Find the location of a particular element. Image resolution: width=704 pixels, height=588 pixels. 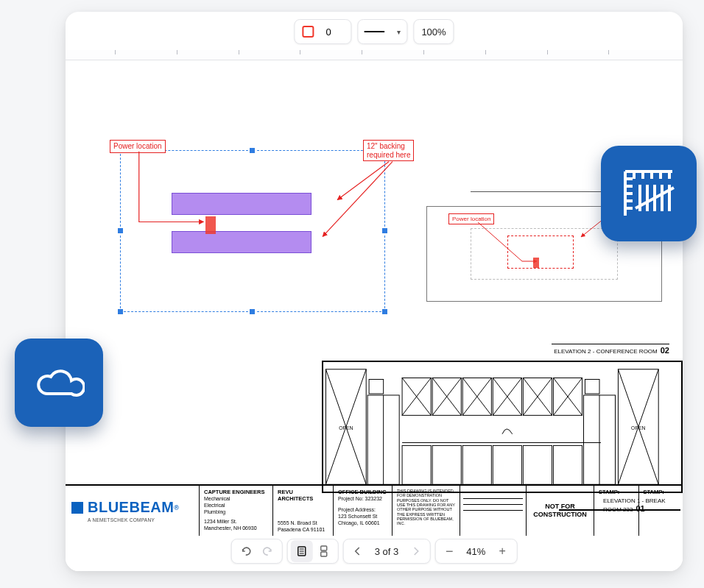

view-mode-group is located at coordinates (313, 551).